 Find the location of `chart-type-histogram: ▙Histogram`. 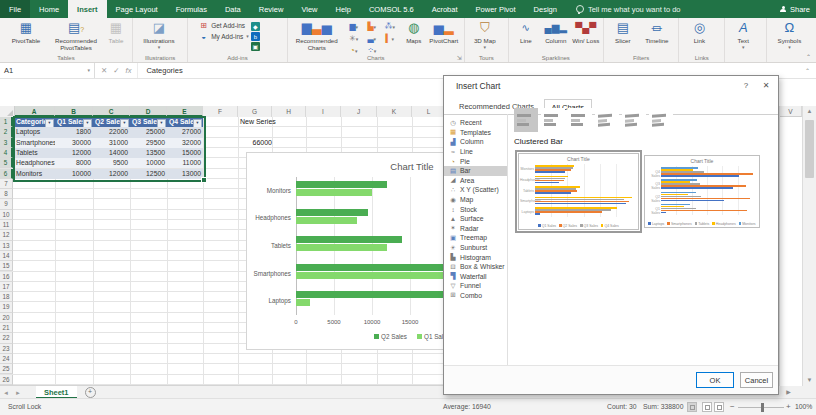

chart-type-histogram: ▙Histogram is located at coordinates (476, 257).